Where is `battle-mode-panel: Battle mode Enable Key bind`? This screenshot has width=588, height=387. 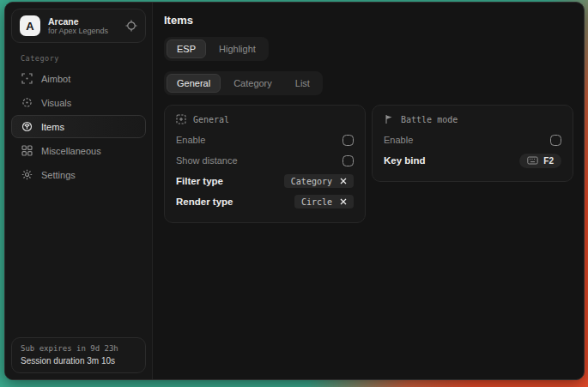 battle-mode-panel: Battle mode Enable Key bind is located at coordinates (472, 143).